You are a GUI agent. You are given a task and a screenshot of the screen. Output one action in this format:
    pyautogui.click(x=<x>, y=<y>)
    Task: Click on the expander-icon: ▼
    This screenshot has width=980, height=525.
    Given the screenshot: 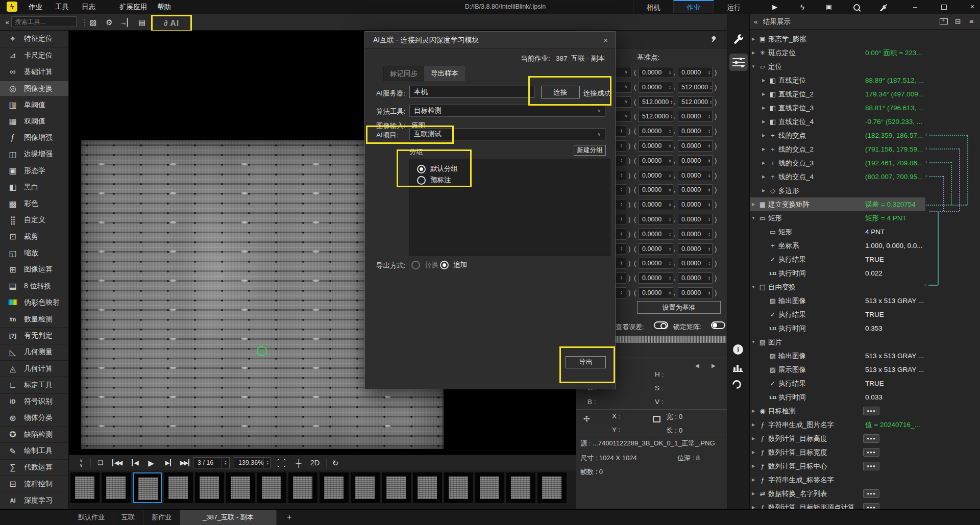 What is the action you would take?
    pyautogui.click(x=753, y=342)
    